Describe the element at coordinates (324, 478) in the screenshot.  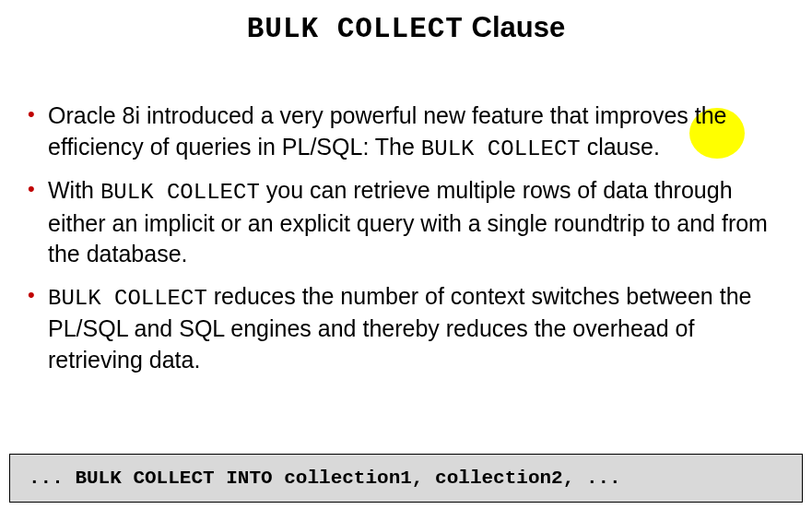
I see `code-text: ... BULK COLLECT INTO collection1, colle…` at that location.